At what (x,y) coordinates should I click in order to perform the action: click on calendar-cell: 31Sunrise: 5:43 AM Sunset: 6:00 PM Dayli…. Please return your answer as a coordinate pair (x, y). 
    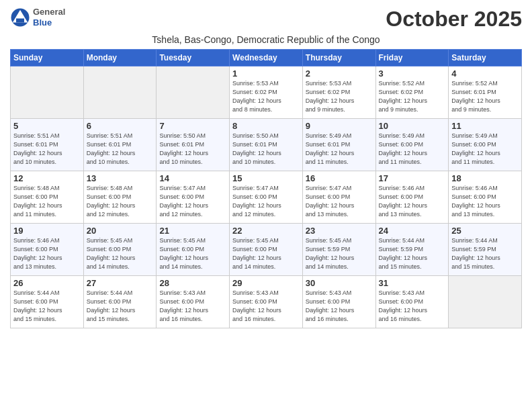
    Looking at the image, I should click on (412, 302).